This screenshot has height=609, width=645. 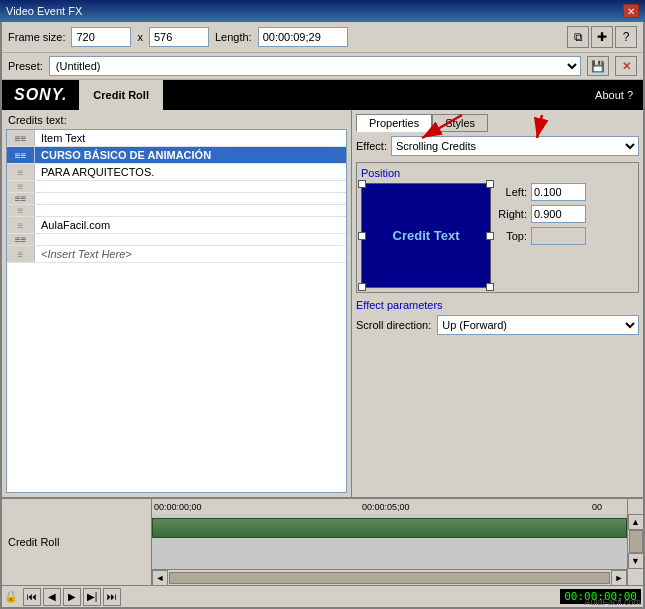 I want to click on bottom-controls: 🔒 ⏮ ◀ ▶ ▶| ⏭ 00:00:00;00 AulaFacil.com, so click(x=322, y=596).